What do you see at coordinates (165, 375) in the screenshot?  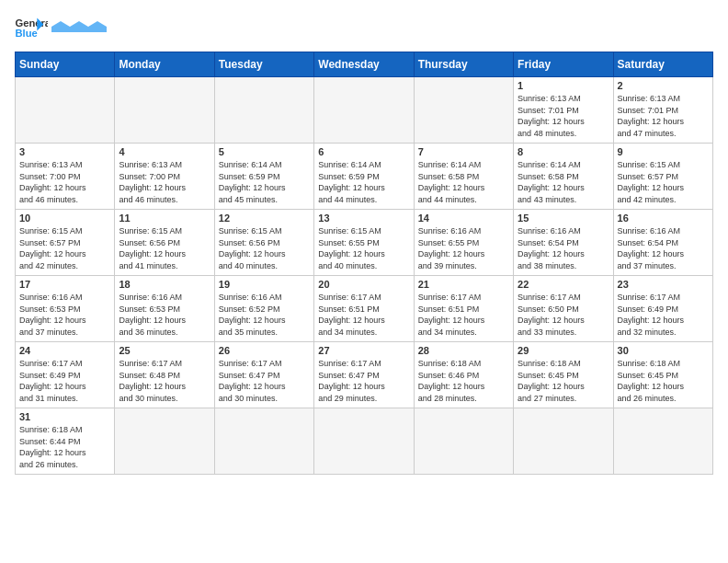 I see `calendar-cell: 25Sunrise: 6:17 AM Sunset: 6:48 PM Dayli…` at bounding box center [165, 375].